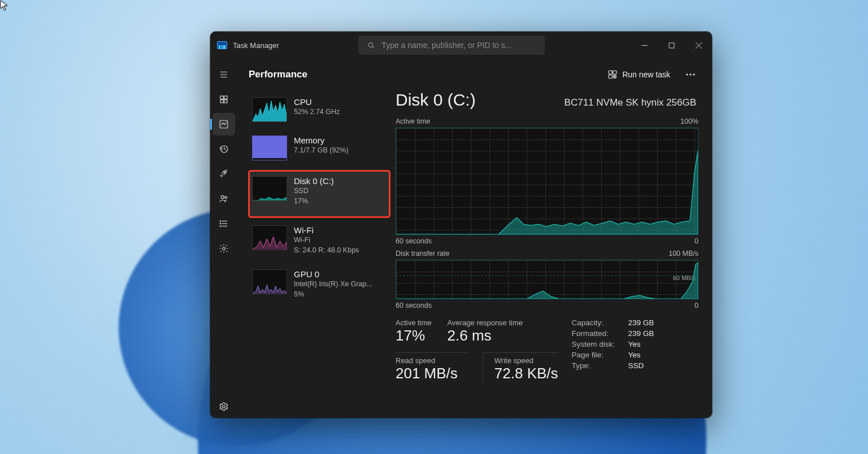 Image resolution: width=868 pixels, height=454 pixels. What do you see at coordinates (651, 333) in the screenshot?
I see `prop-formatted-v: 239 GB` at bounding box center [651, 333].